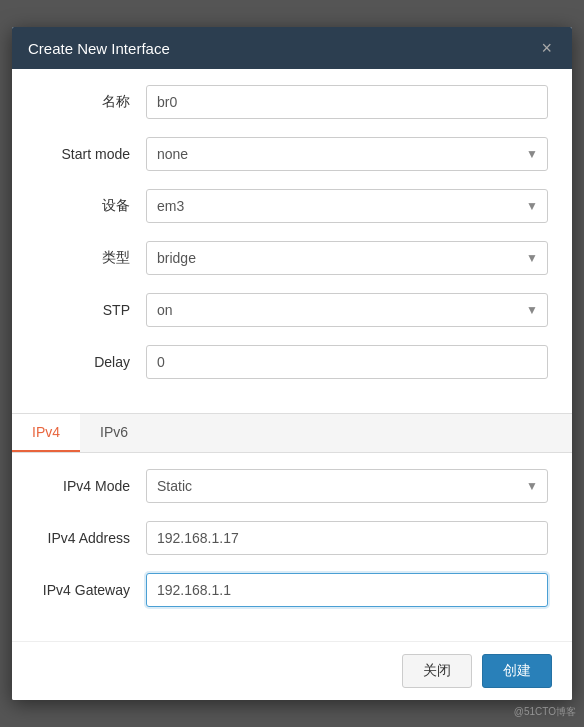  I want to click on ipv4-address-row: IPv4 Address, so click(292, 538).